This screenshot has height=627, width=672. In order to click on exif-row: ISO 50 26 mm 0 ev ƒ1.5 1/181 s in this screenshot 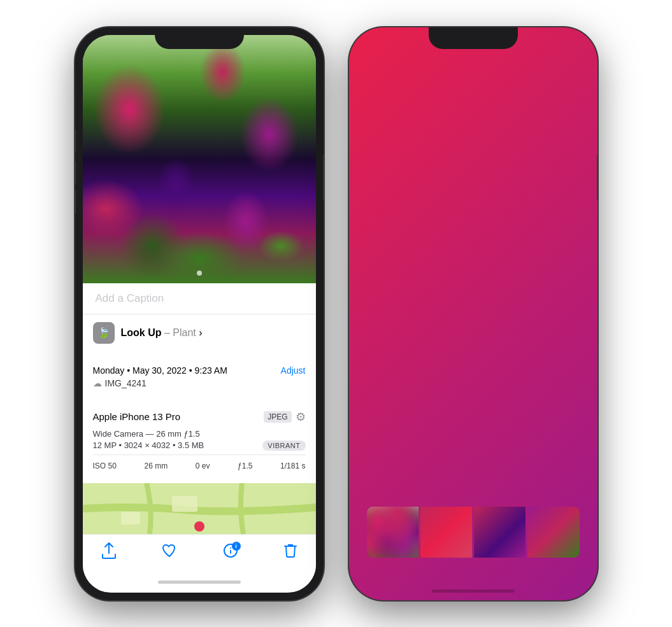, I will do `click(199, 462)`.